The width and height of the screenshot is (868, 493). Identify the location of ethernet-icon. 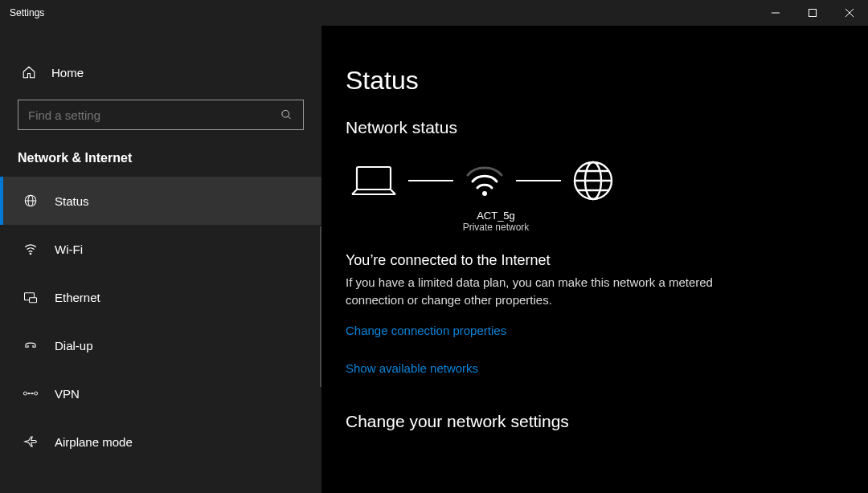
(31, 297).